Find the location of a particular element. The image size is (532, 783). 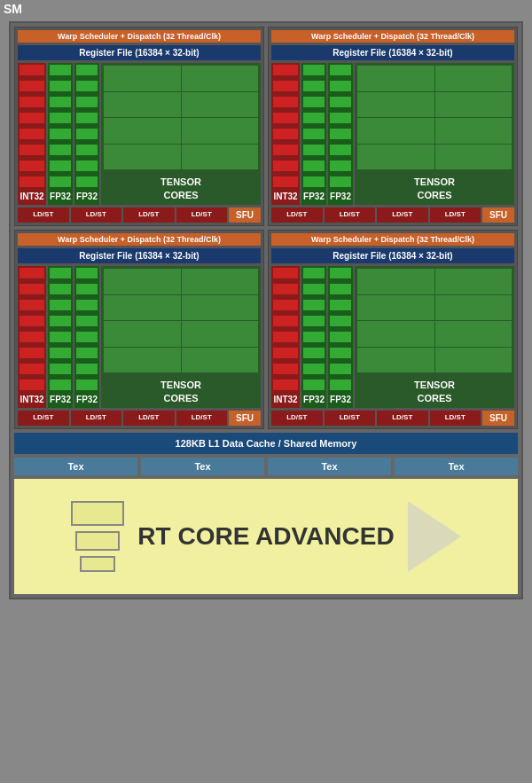

int32-br: INT32 is located at coordinates (286, 337).